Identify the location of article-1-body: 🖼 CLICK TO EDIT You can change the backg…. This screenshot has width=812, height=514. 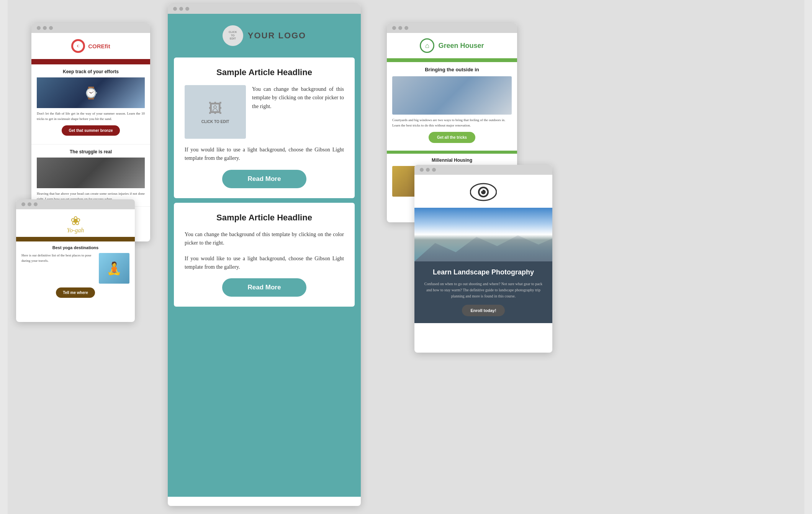
(264, 112).